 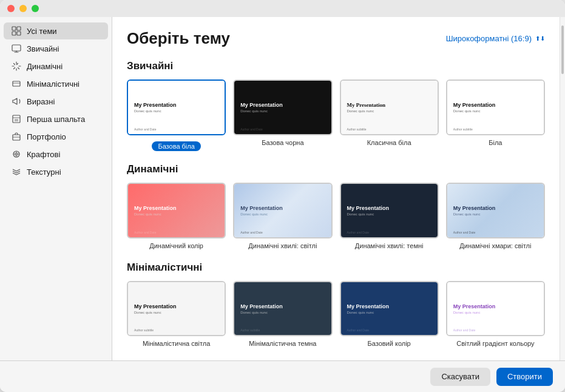 I want to click on theme-basic-black-thumbnail: My Presentation Donec quis nunc Author a…, so click(x=283, y=107).